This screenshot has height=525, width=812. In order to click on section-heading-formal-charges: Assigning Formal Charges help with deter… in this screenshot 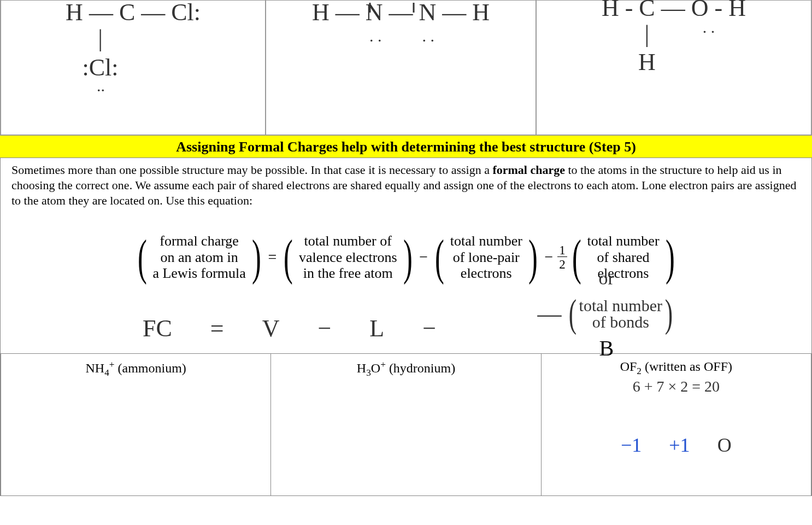, I will do `click(406, 147)`.